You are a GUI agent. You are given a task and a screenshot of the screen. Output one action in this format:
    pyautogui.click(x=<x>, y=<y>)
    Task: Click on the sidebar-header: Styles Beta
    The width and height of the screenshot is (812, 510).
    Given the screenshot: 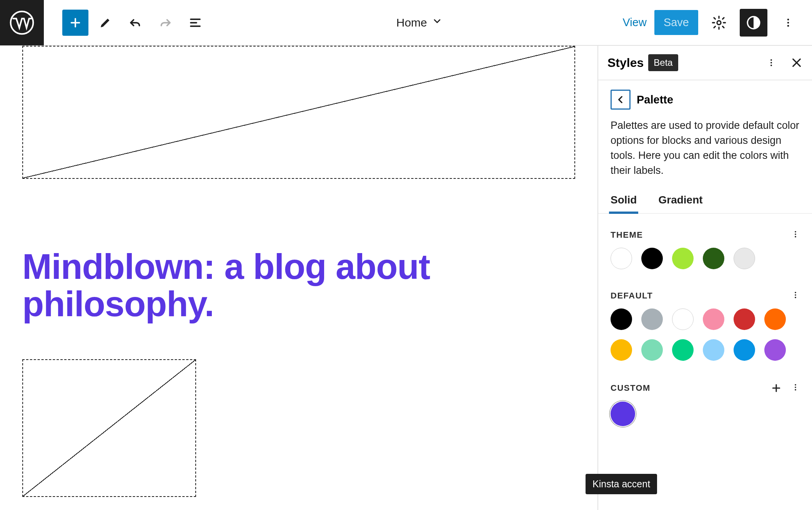 What is the action you would take?
    pyautogui.click(x=705, y=63)
    